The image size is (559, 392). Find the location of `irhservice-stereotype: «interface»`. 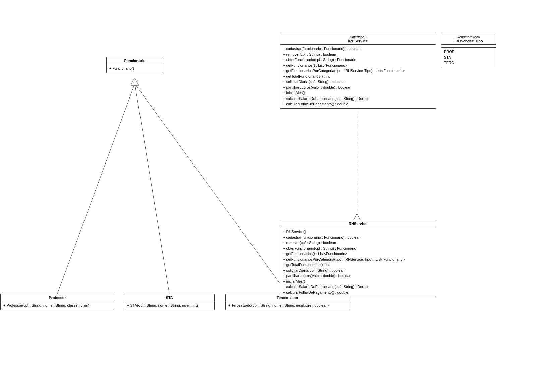

irhservice-stereotype: «interface» is located at coordinates (358, 37).